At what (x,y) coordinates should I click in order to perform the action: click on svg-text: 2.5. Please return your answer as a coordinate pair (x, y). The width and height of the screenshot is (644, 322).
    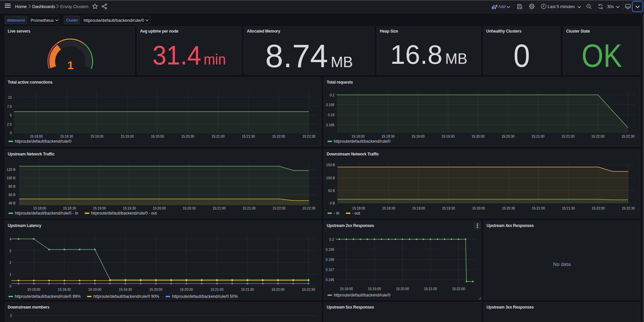
    Looking at the image, I should click on (9, 124).